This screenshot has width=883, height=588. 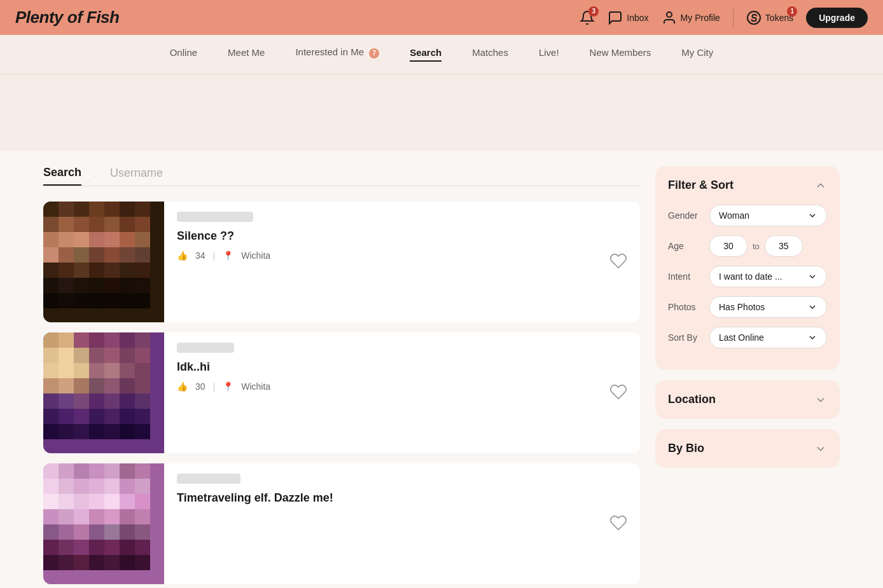 What do you see at coordinates (747, 307) in the screenshot?
I see `filter-row-photos: Photos Has Photos` at bounding box center [747, 307].